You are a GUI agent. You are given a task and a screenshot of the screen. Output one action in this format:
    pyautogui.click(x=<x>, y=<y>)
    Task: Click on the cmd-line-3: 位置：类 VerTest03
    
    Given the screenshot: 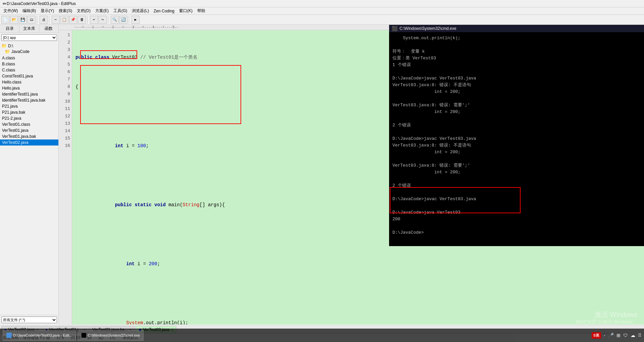 What is the action you would take?
    pyautogui.click(x=517, y=58)
    